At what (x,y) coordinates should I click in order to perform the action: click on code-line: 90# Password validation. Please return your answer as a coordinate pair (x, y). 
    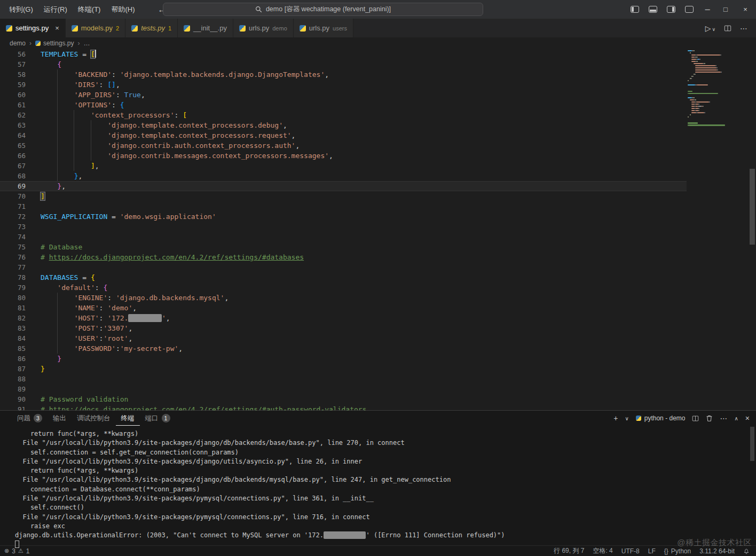
    Looking at the image, I should click on (343, 400).